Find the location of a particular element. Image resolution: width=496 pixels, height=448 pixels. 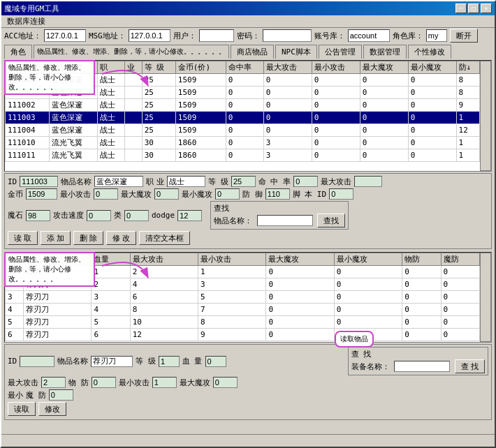

bread-button: 读取 is located at coordinates (22, 409).